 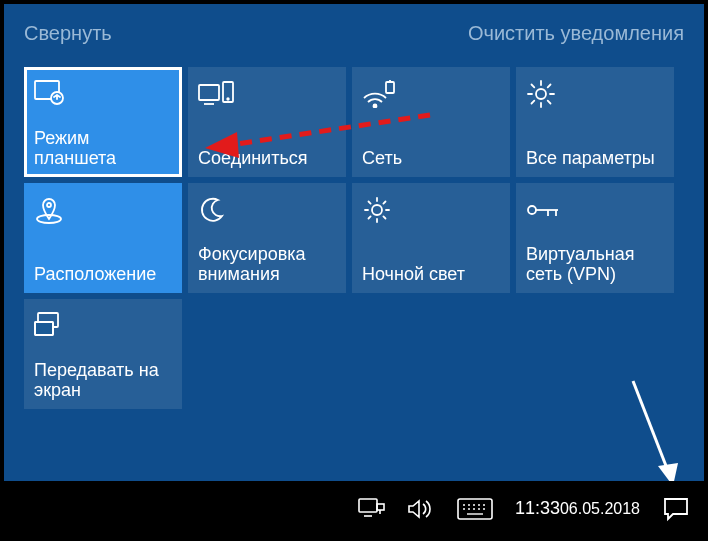 What do you see at coordinates (103, 354) in the screenshot?
I see `tile-project: Передавать на экран` at bounding box center [103, 354].